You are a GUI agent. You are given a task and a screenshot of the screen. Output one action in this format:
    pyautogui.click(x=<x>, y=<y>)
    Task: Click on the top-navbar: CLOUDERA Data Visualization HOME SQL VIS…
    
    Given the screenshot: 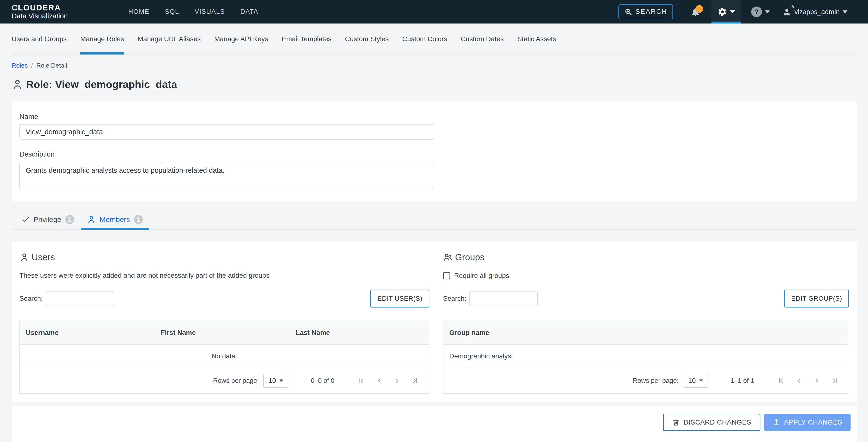 What is the action you would take?
    pyautogui.click(x=434, y=12)
    